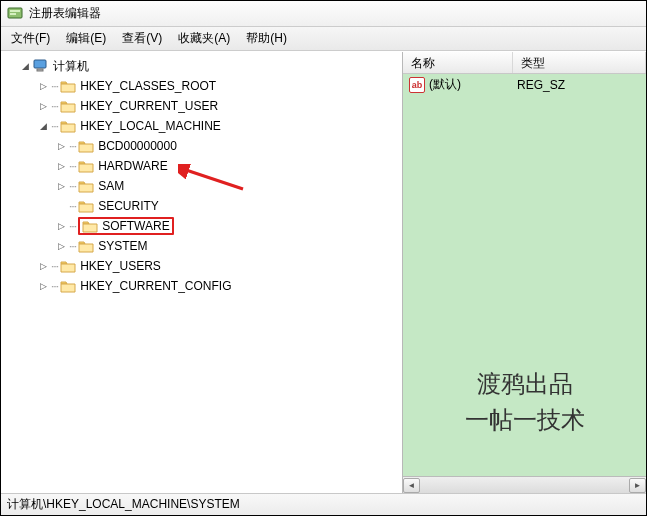  What do you see at coordinates (202, 246) in the screenshot?
I see `tree-system: ▷ ···· SYSTEM` at bounding box center [202, 246].